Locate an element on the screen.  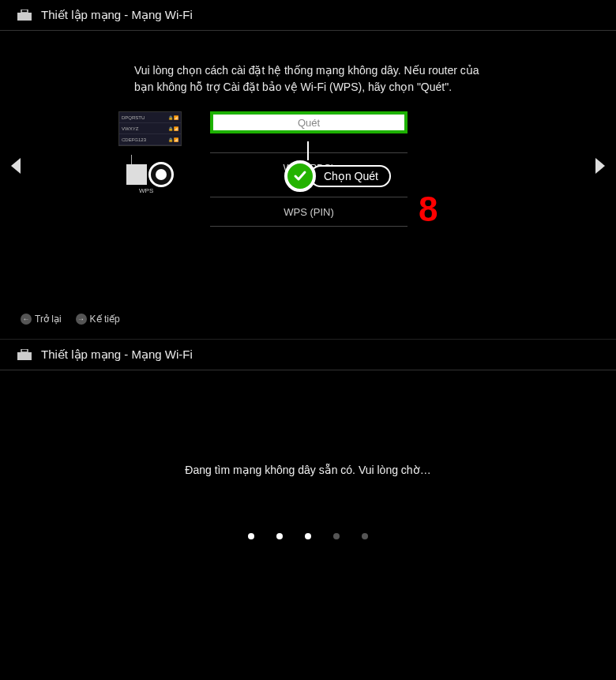
wps-pin-option: WPS (PIN) is located at coordinates (309, 212).